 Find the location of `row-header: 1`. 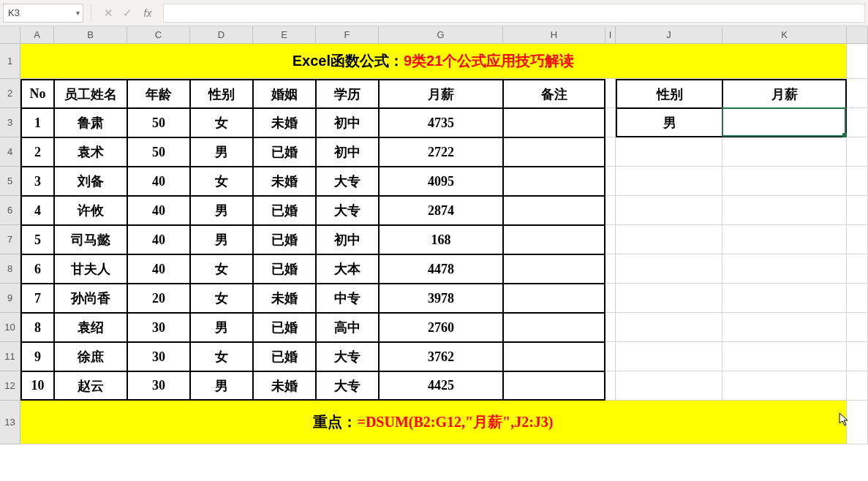

row-header: 1 is located at coordinates (10, 61).